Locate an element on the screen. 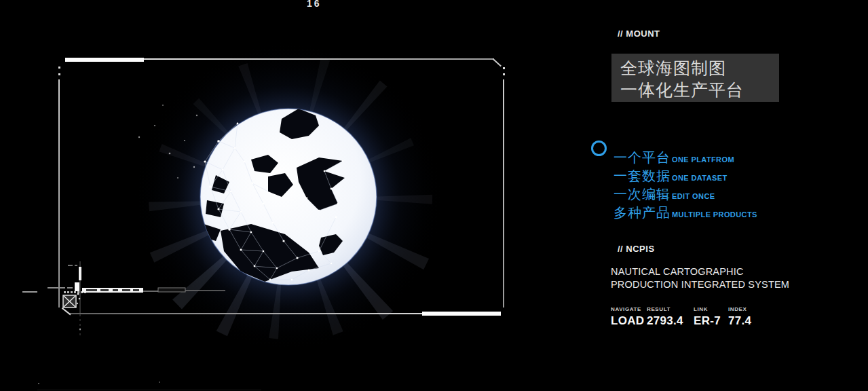 The height and width of the screenshot is (391, 868). stat-result: RESULT 2793.4 is located at coordinates (671, 317).